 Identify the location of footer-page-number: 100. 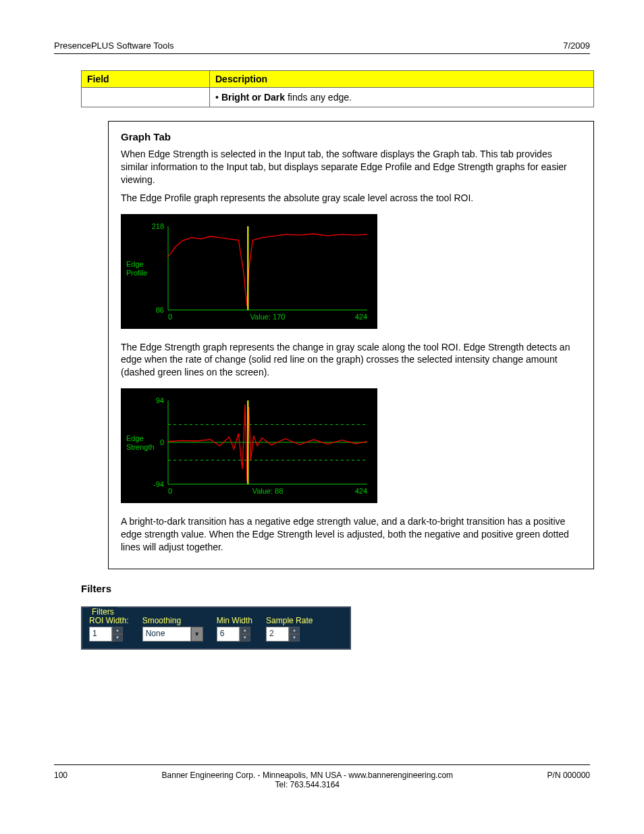
(61, 780).